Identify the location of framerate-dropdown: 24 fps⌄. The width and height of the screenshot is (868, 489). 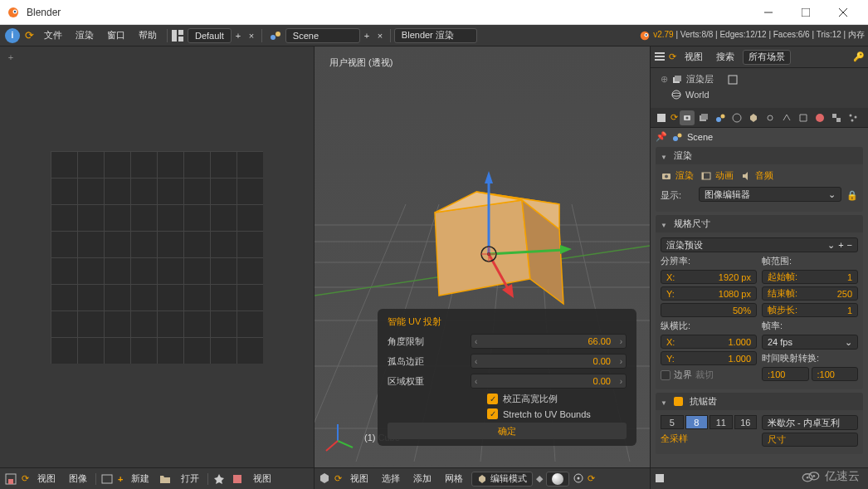
(810, 342).